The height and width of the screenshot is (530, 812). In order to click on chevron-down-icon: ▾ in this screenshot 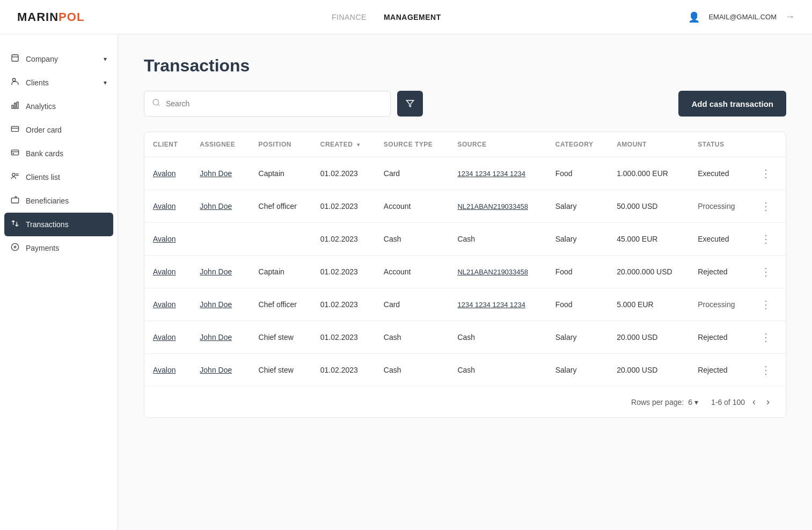, I will do `click(105, 59)`.